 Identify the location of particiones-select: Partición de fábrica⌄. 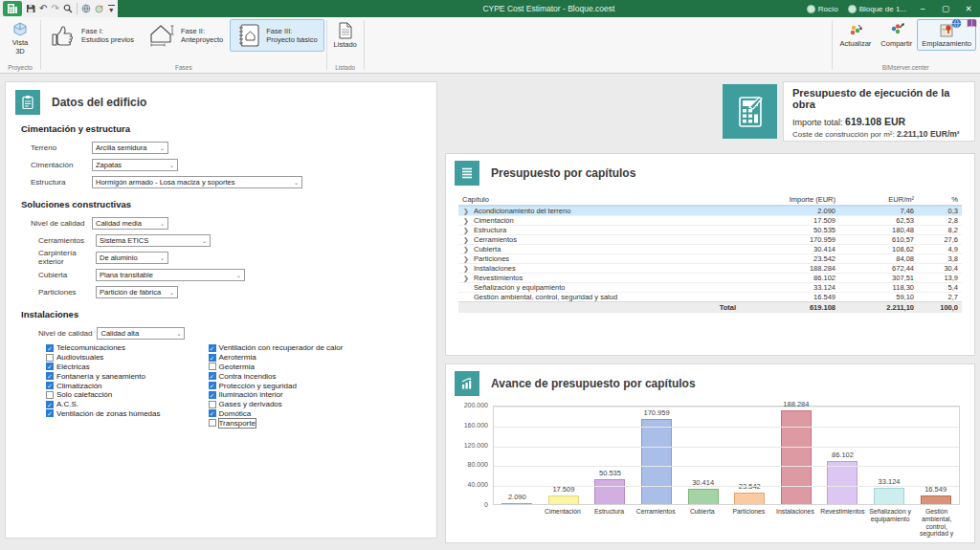
(137, 293).